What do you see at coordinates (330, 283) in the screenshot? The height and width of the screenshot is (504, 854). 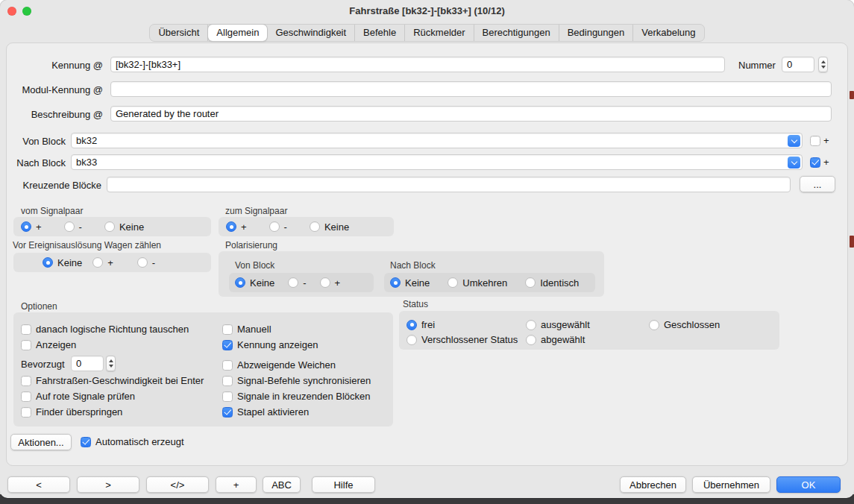 I see `radio-polarisierung-von-plus: +` at bounding box center [330, 283].